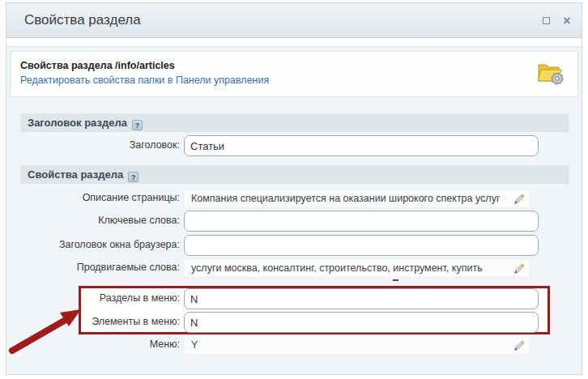 The height and width of the screenshot is (379, 588). What do you see at coordinates (93, 245) in the screenshot?
I see `field-label-browser-title: Заголовок окна браузера:` at bounding box center [93, 245].